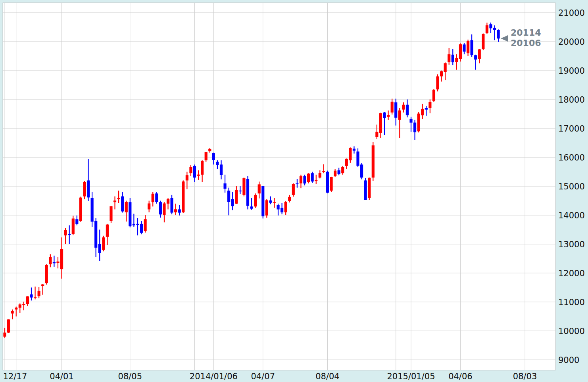 This screenshot has height=382, width=588. Describe the element at coordinates (263, 376) in the screenshot. I see `x-axis-label: 04/07` at that location.